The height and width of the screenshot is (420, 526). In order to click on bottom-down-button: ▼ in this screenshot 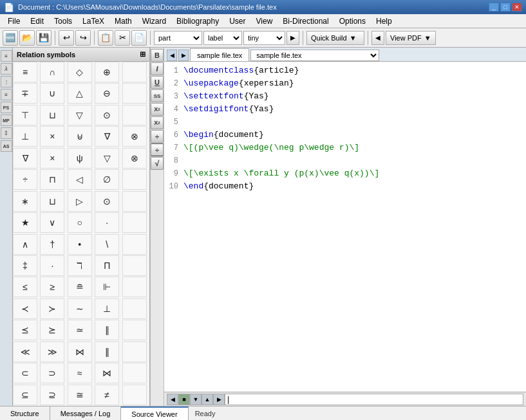, I will do `click(196, 399)`.